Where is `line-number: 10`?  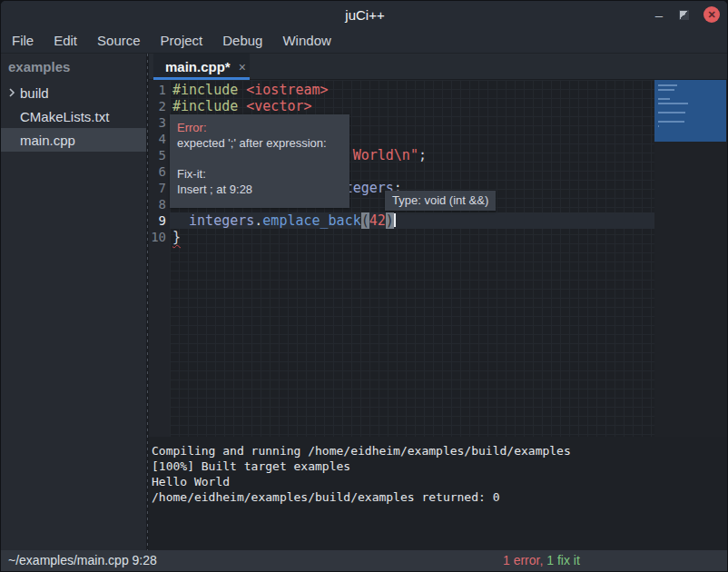
line-number: 10 is located at coordinates (160, 237).